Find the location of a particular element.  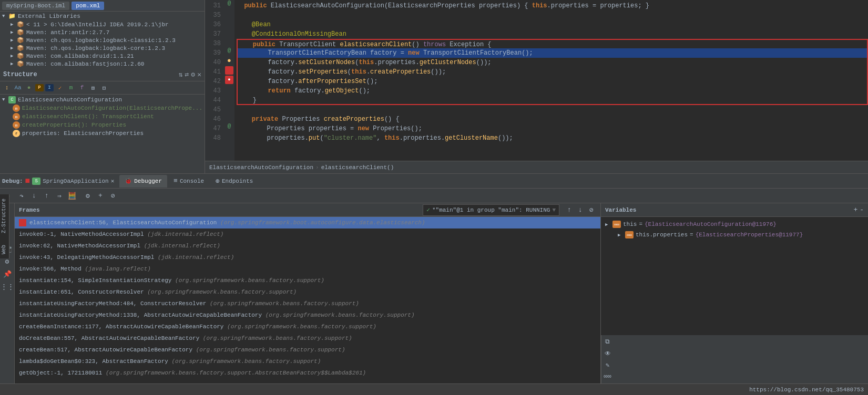

lib-item-druid: ▶ 📦 Maven: com.alibaba:druid:1.1.21 is located at coordinates (102, 56).